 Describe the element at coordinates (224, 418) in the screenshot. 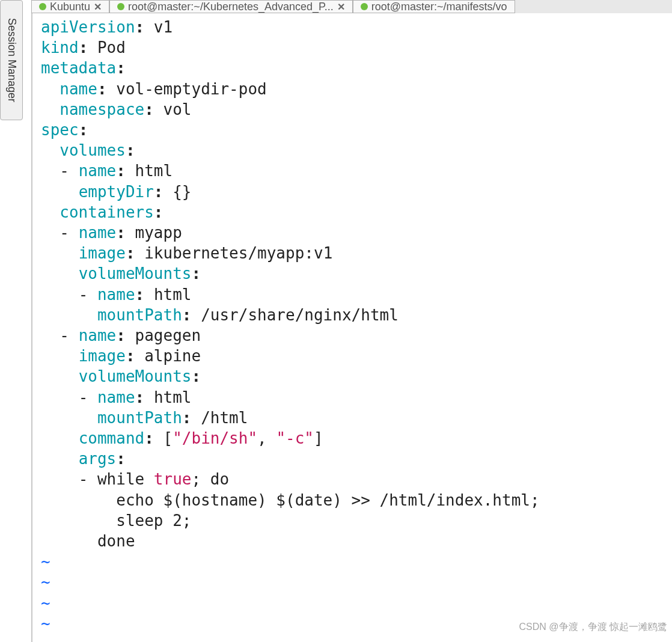

I see `yaml-value: /html` at that location.